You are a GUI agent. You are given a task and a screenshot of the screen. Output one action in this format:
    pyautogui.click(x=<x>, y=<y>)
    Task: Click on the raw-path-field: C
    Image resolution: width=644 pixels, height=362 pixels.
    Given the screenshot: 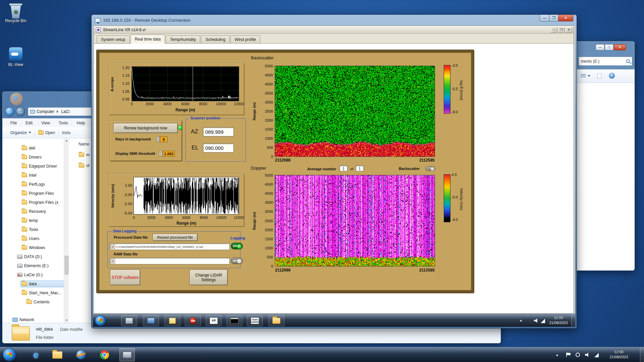 What is the action you would take?
    pyautogui.click(x=170, y=261)
    